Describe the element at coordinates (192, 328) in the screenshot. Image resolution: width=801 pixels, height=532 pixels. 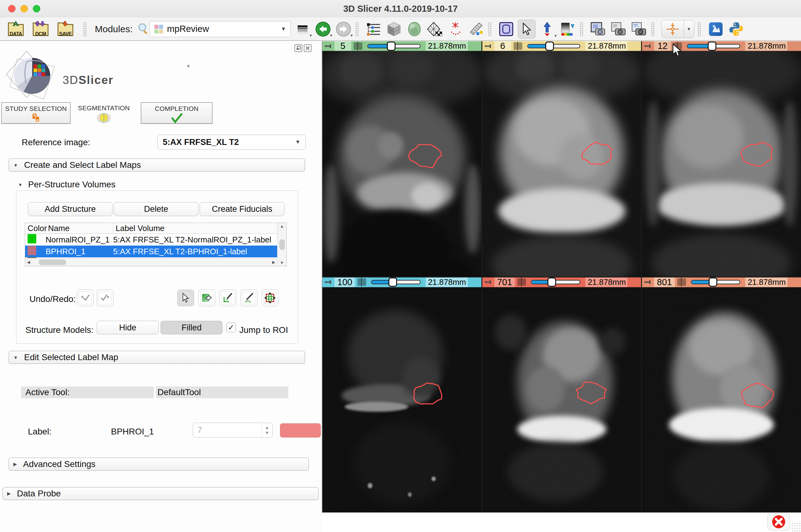
I see `filled-models-button: Filled` at that location.